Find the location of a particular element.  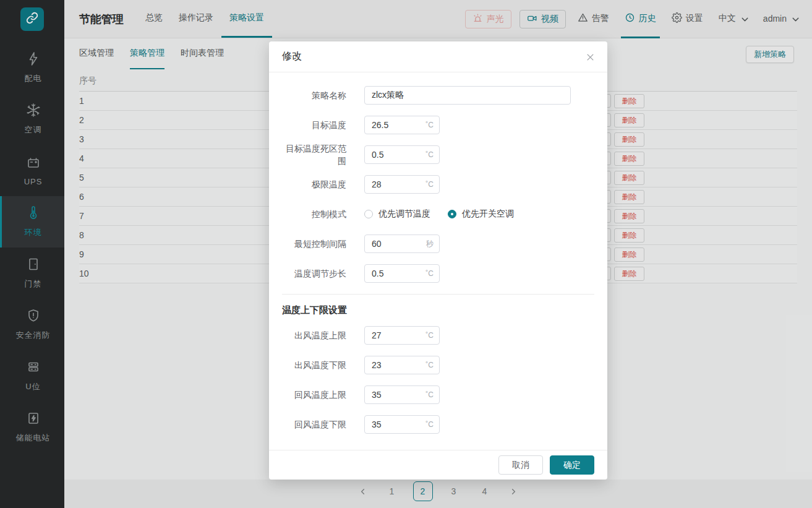

form-row-target-temp: 目标温度 ˚C is located at coordinates (438, 125).